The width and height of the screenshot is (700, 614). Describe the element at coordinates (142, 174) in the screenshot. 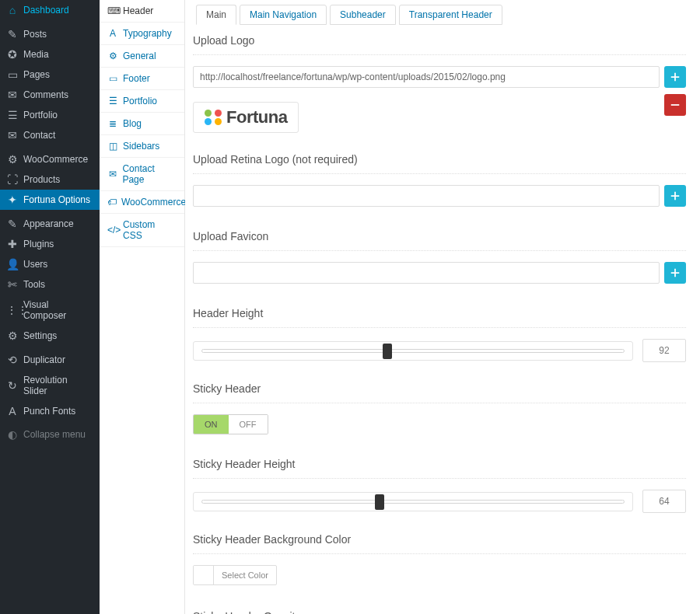

I see `subnav-contact-page: ✉Contact Page` at that location.